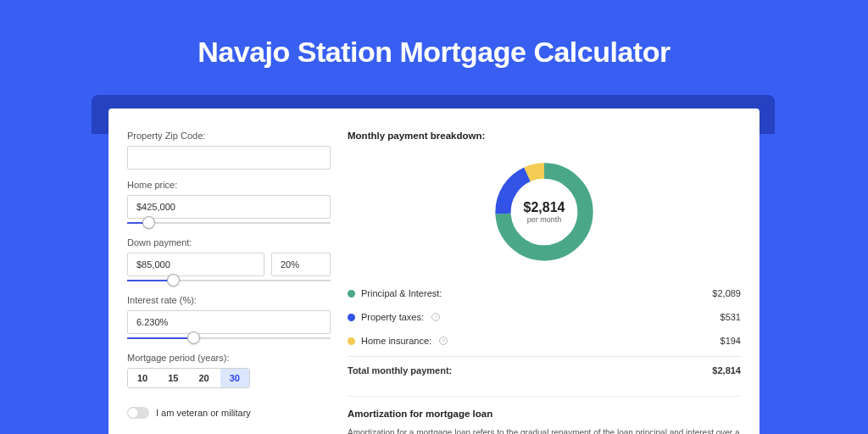 Image resolution: width=868 pixels, height=434 pixels. I want to click on interest-field: Interest rate (%):, so click(229, 320).